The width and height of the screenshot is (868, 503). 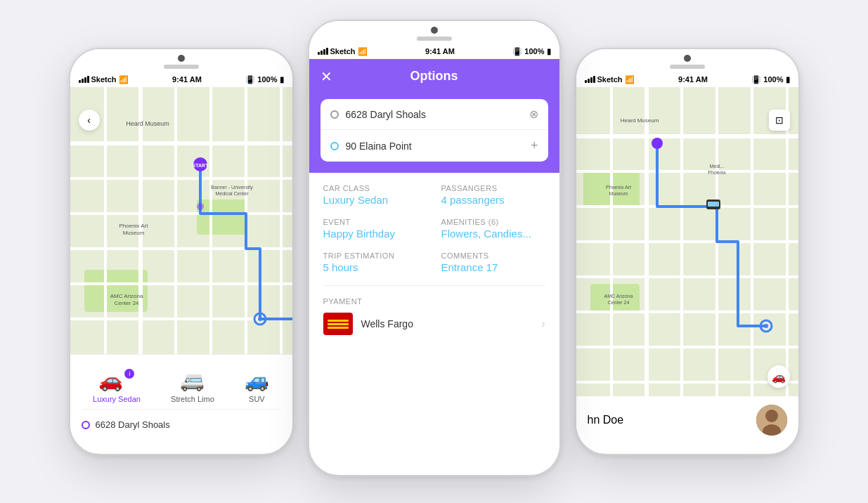 I want to click on info-dot: i, so click(x=129, y=374).